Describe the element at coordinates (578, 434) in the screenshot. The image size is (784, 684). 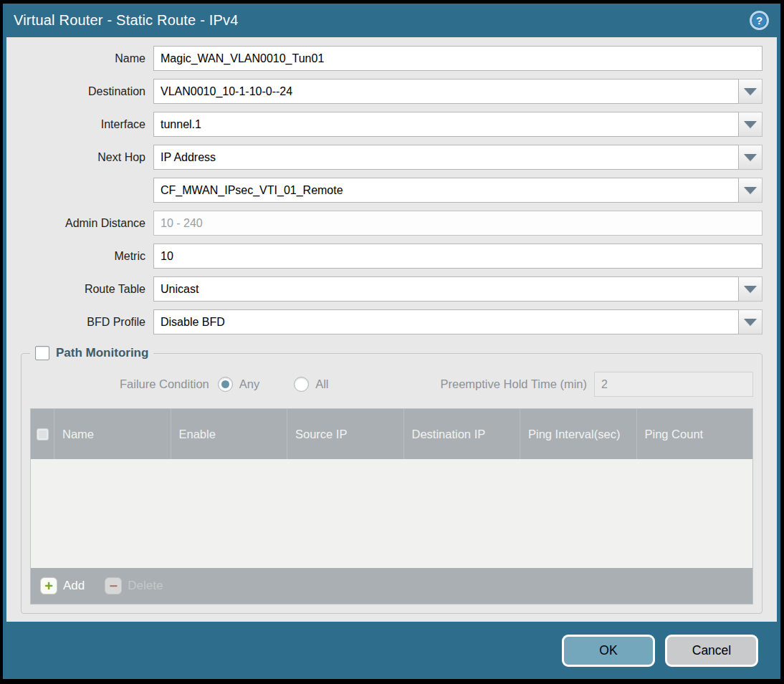
I see `table-header-ping-interval: Ping Interval(sec)` at that location.